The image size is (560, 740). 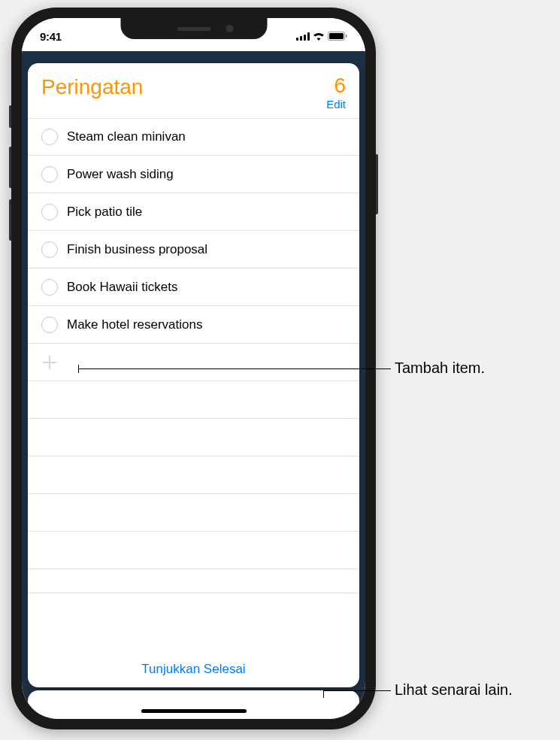 What do you see at coordinates (92, 87) in the screenshot?
I see `list-title: Peringatan` at bounding box center [92, 87].